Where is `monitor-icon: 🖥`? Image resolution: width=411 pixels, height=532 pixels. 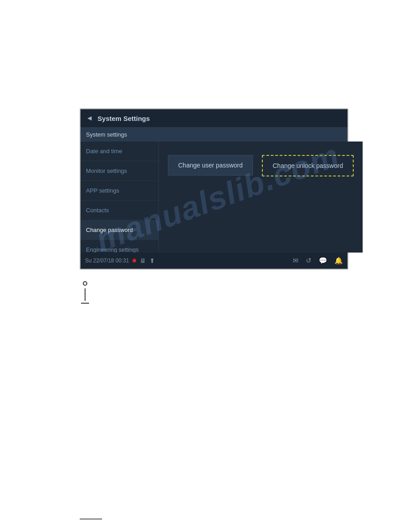
monitor-icon: 🖥 is located at coordinates (143, 261).